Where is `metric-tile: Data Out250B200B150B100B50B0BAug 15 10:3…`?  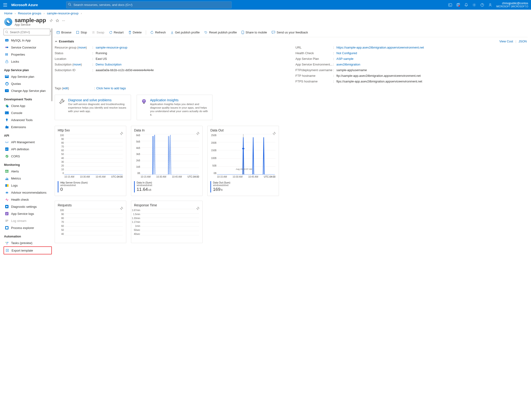
metric-tile: Data Out250B200B150B100B50B0BAug 15 10:3… is located at coordinates (243, 161).